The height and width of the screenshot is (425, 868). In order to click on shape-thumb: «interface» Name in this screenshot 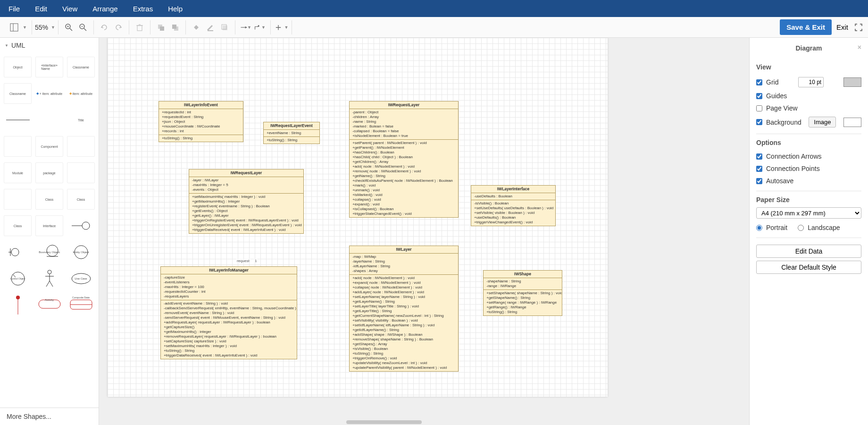, I will do `click(49, 67)`.